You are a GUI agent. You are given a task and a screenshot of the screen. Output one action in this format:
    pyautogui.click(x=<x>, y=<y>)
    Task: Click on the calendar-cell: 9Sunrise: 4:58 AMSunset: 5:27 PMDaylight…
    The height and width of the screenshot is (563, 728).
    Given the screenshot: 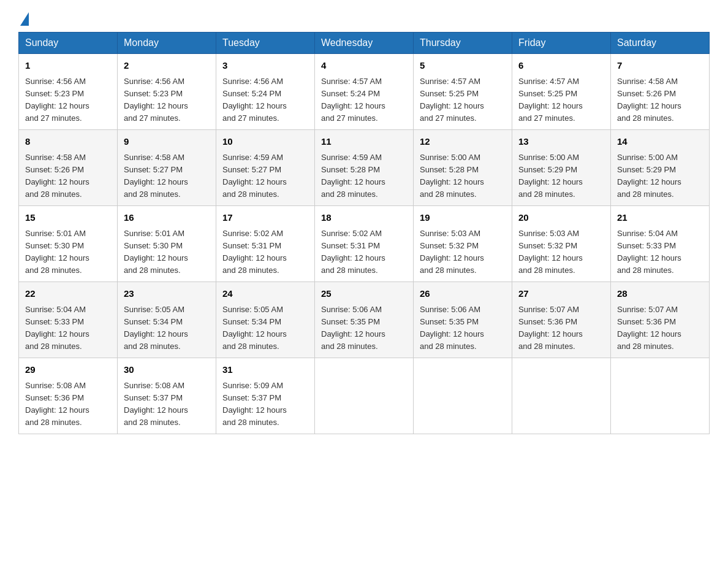 What is the action you would take?
    pyautogui.click(x=167, y=168)
    